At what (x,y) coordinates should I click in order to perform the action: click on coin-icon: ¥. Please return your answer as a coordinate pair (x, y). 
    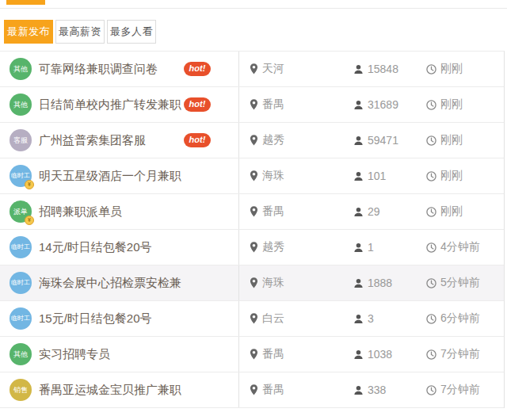
    Looking at the image, I should click on (29, 220).